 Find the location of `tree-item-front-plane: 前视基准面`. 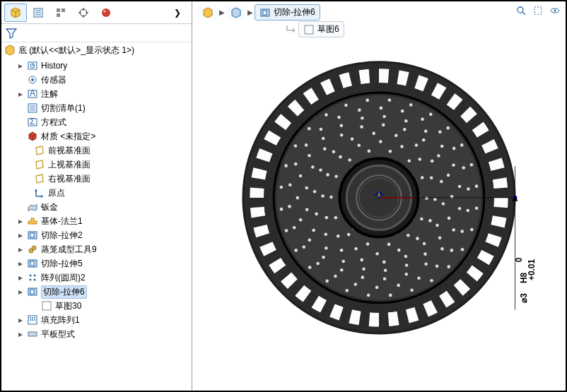

tree-item-front-plane: 前视基准面 is located at coordinates (96, 150).